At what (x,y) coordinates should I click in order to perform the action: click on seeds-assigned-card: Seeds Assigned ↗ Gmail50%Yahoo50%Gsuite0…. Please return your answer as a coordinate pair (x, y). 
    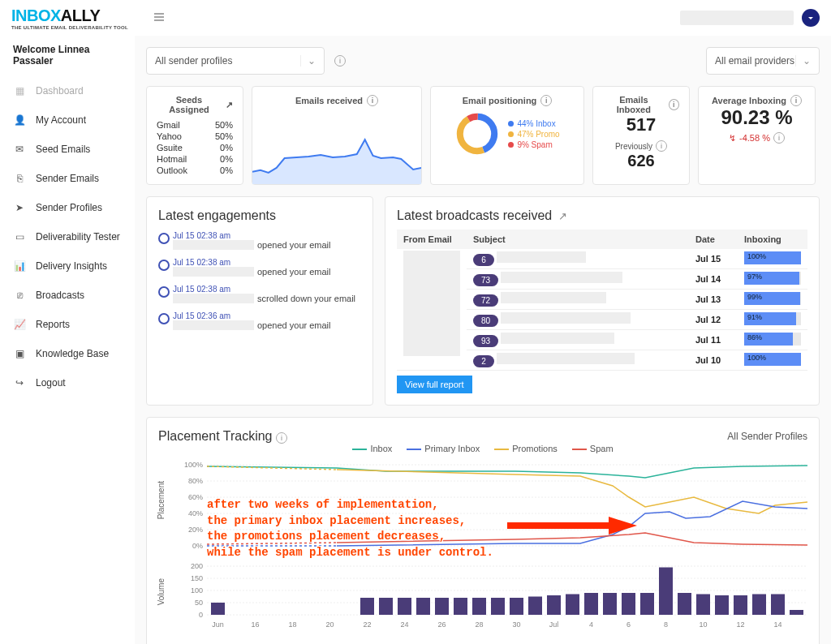
    Looking at the image, I should click on (195, 135).